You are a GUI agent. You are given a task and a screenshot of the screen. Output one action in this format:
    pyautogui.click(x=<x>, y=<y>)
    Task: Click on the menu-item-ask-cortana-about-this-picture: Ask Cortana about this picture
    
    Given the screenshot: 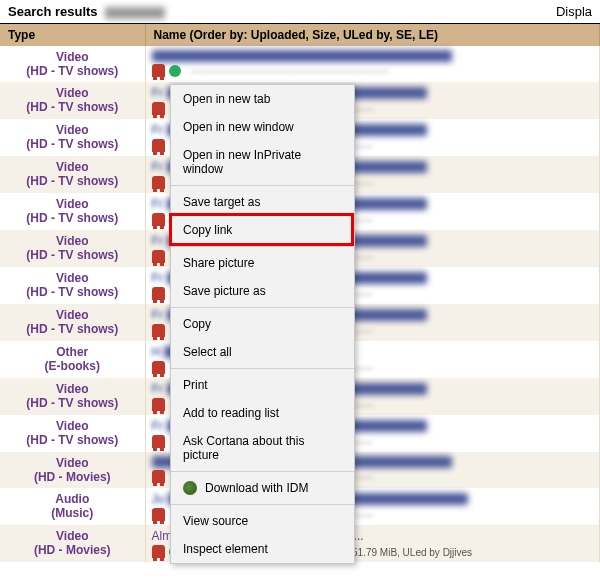 What is the action you would take?
    pyautogui.click(x=262, y=448)
    